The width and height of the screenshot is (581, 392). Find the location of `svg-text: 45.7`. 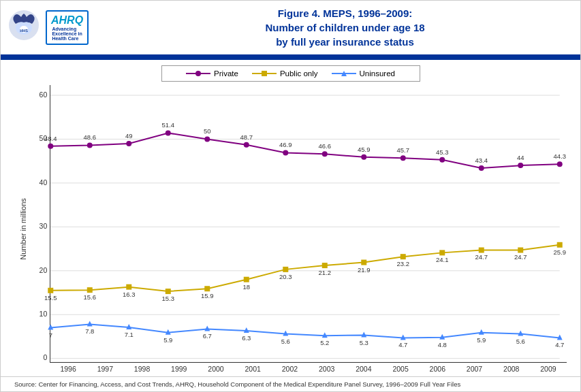

svg-text: 45.7 is located at coordinates (403, 150).